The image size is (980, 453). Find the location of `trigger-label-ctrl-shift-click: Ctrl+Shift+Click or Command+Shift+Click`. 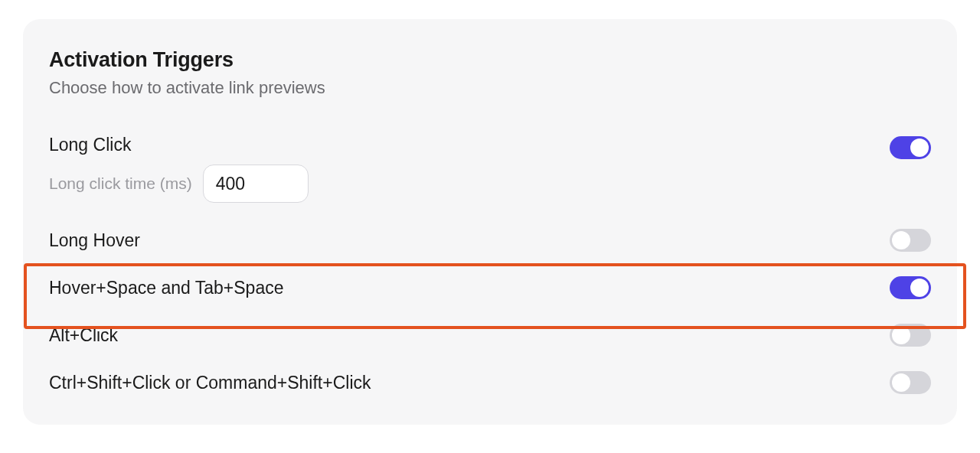

trigger-label-ctrl-shift-click: Ctrl+Shift+Click or Command+Shift+Click is located at coordinates (210, 383).